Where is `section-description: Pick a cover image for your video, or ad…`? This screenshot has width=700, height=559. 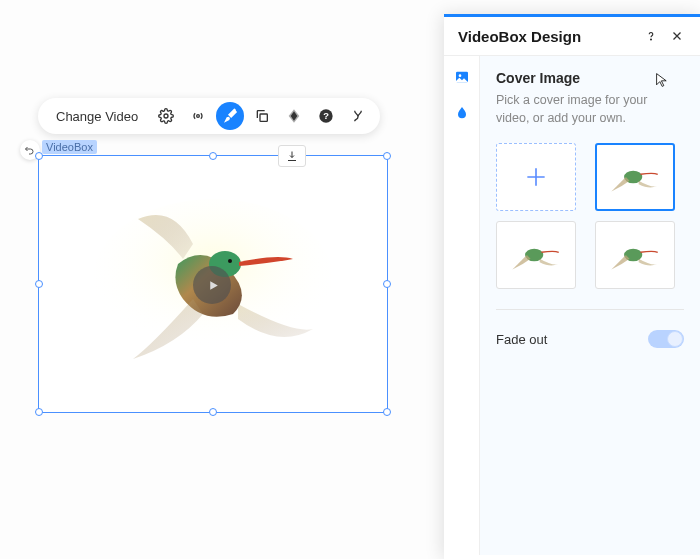 section-description: Pick a cover image for your video, or ad… is located at coordinates (590, 110).